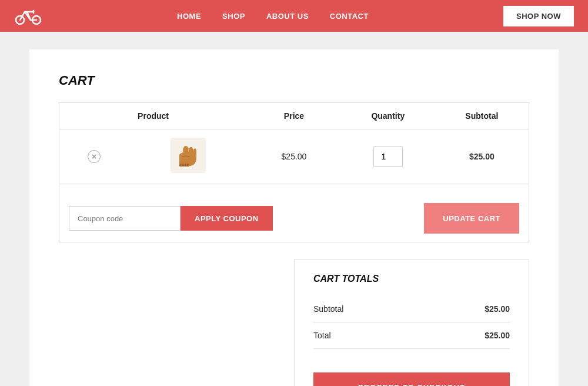 The width and height of the screenshot is (588, 386). I want to click on logo, so click(28, 16).